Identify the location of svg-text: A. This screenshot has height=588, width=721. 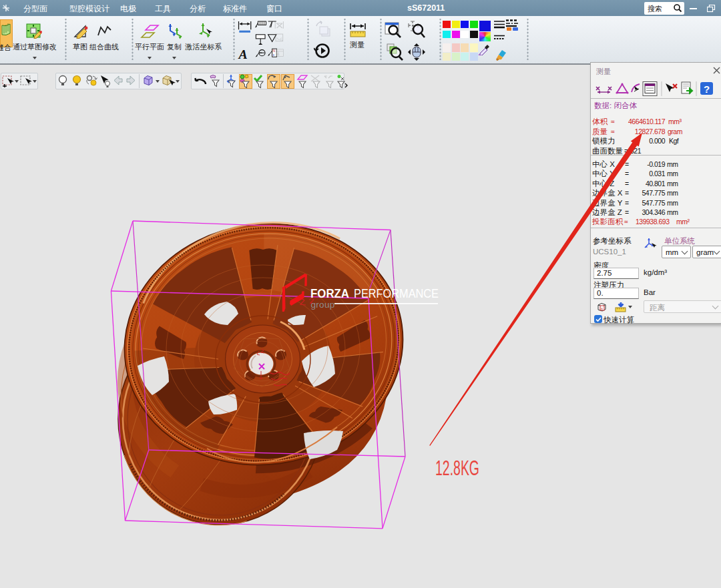
(243, 54).